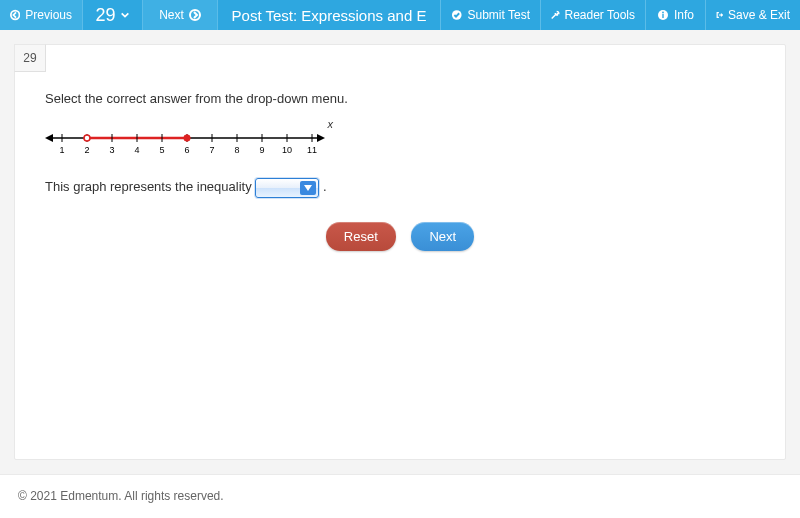 This screenshot has height=518, width=800. Describe the element at coordinates (490, 15) in the screenshot. I see `submit-test-button: Submit Test` at that location.